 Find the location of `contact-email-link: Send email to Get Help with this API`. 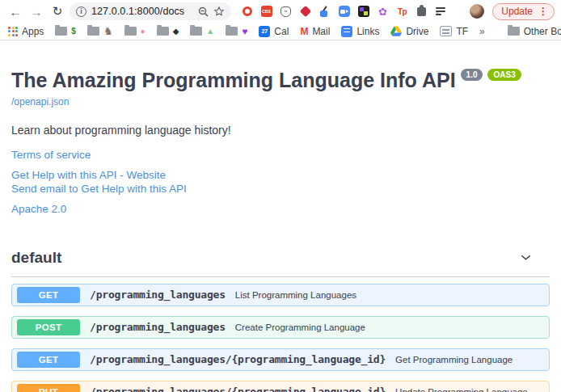

contact-email-link: Send email to Get Help with this API is located at coordinates (280, 189).